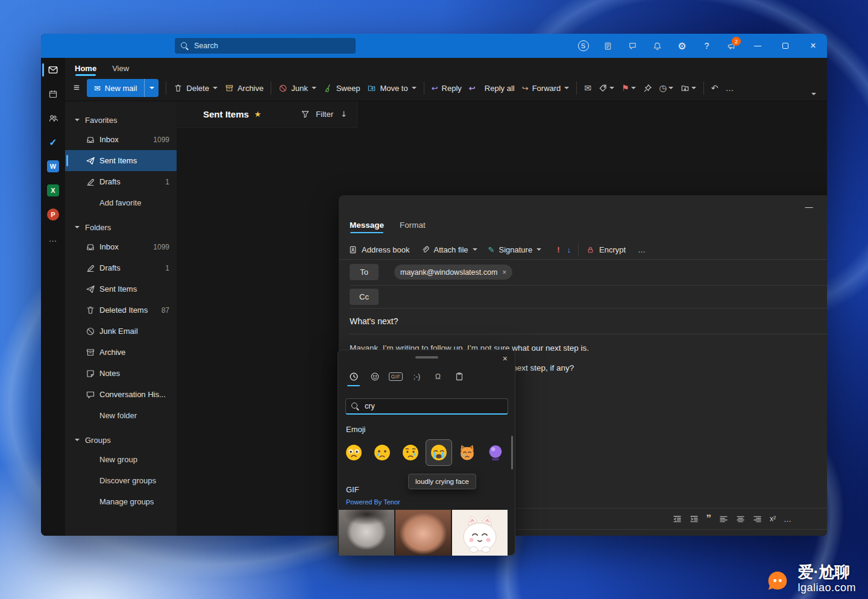  Describe the element at coordinates (809, 207) in the screenshot. I see `compose-minimize-button: —` at that location.